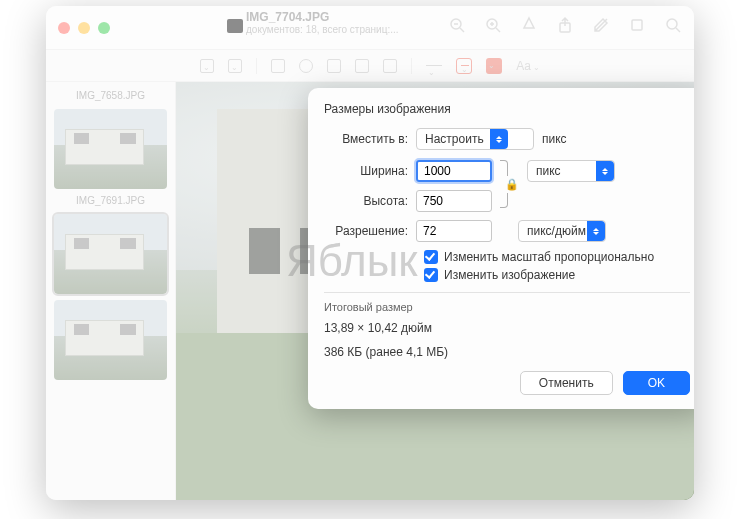 The image size is (740, 519). I want to click on dimension-unit-select: пикс, so click(571, 171).